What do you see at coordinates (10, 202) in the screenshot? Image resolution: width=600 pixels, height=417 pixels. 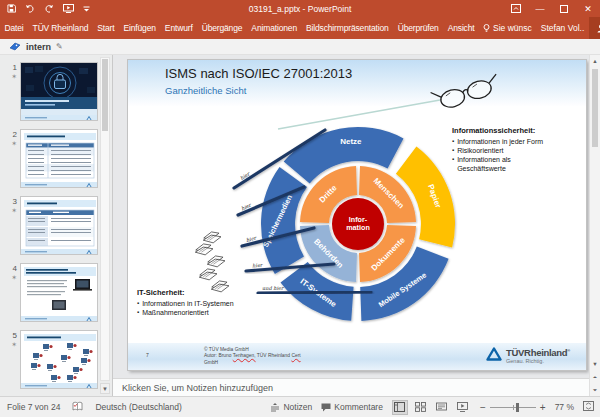 I see `thumbnail-number: 3` at bounding box center [10, 202].